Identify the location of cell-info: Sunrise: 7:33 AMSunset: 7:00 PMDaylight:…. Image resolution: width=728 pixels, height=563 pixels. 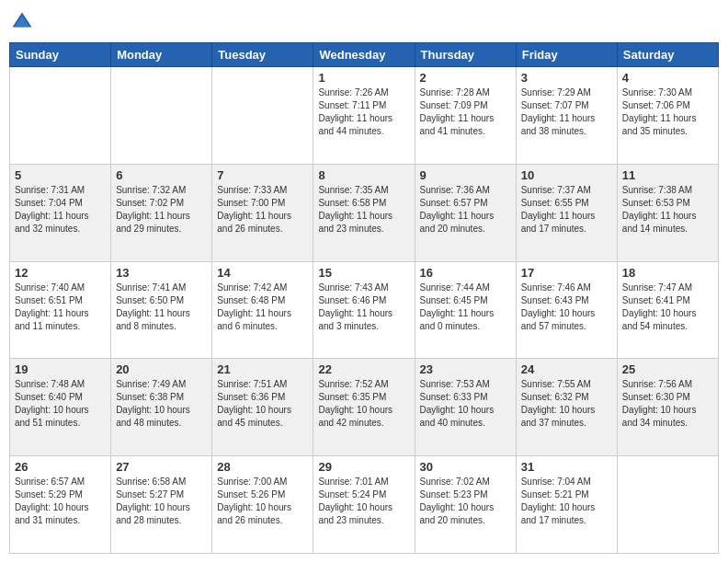
(263, 210).